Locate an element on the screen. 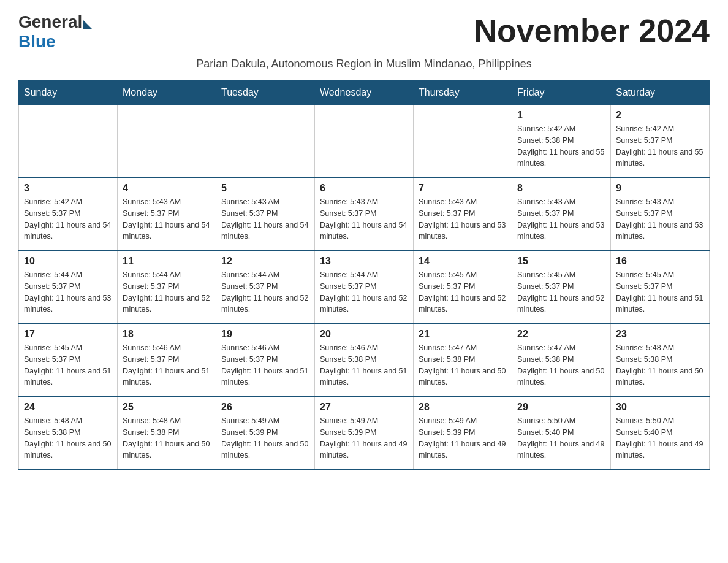  calendar-cell: 19Sunrise: 5:46 AM Sunset: 5:37 PM Dayli… is located at coordinates (266, 359).